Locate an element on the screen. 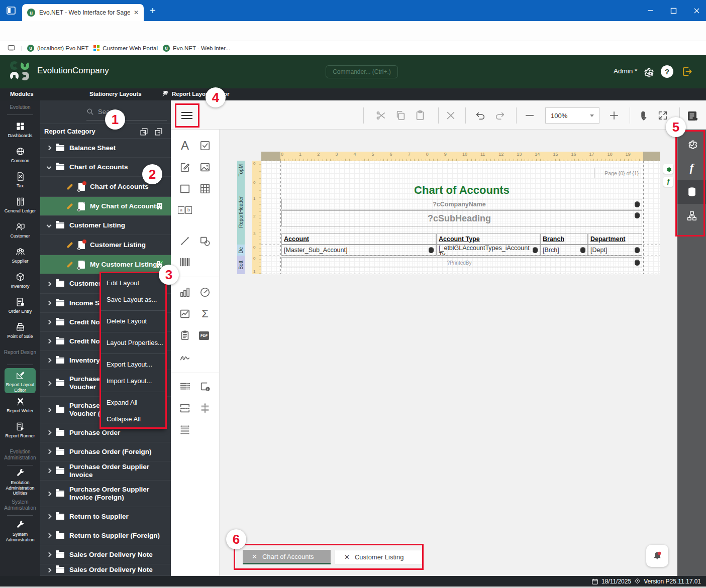 The height and width of the screenshot is (588, 706). chart-tool is located at coordinates (185, 292).